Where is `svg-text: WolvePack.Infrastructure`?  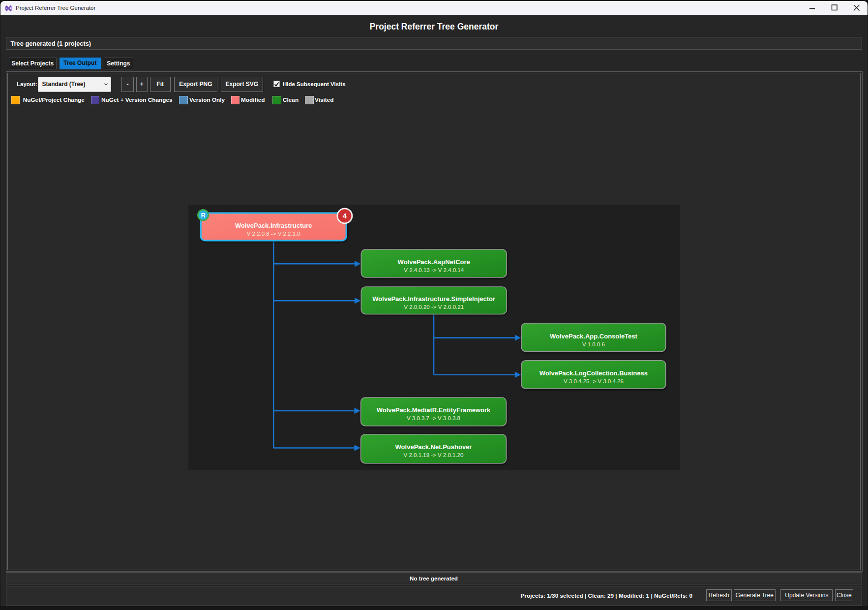 svg-text: WolvePack.Infrastructure is located at coordinates (273, 225).